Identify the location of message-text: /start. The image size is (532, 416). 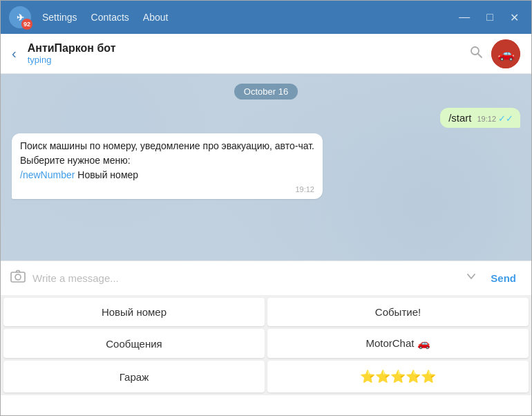
(460, 117).